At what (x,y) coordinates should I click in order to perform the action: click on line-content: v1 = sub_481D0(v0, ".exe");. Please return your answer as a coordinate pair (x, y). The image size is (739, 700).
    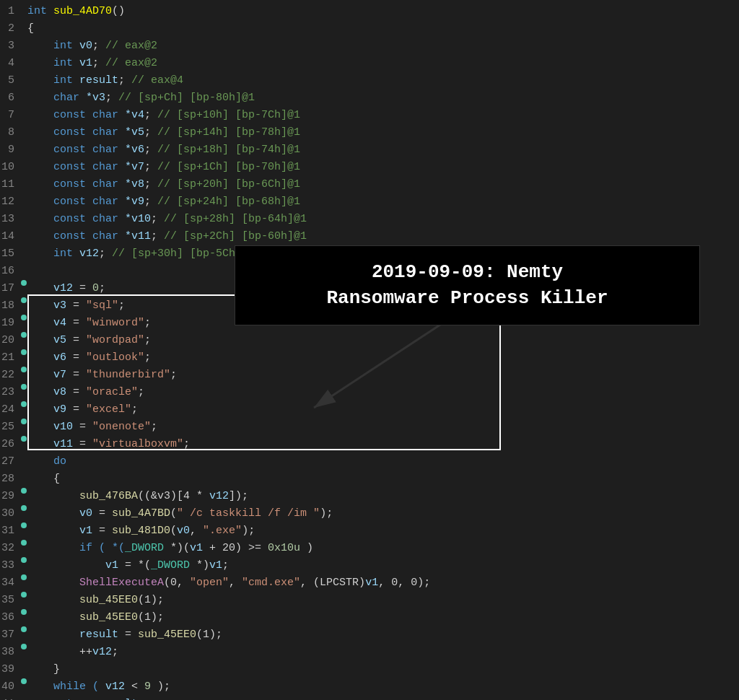
    Looking at the image, I should click on (383, 531).